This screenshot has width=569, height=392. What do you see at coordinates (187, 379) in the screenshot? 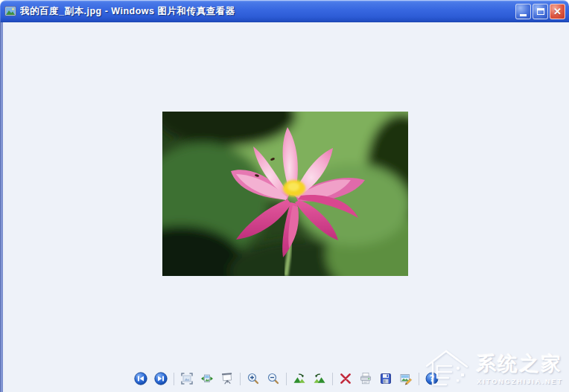
I see `best-fit-icon` at bounding box center [187, 379].